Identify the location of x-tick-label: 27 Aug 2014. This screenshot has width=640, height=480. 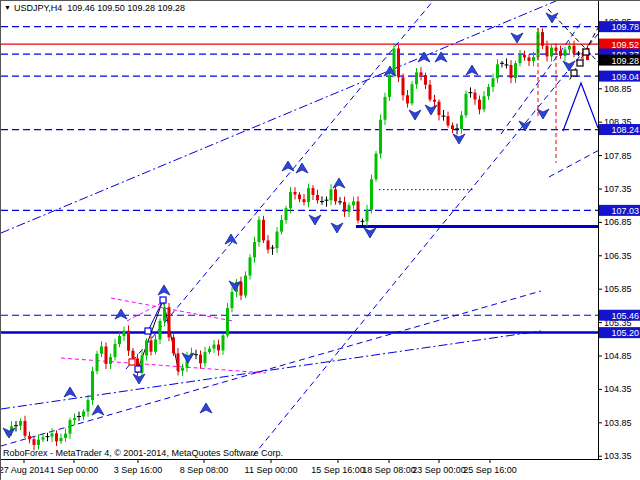
(25, 470).